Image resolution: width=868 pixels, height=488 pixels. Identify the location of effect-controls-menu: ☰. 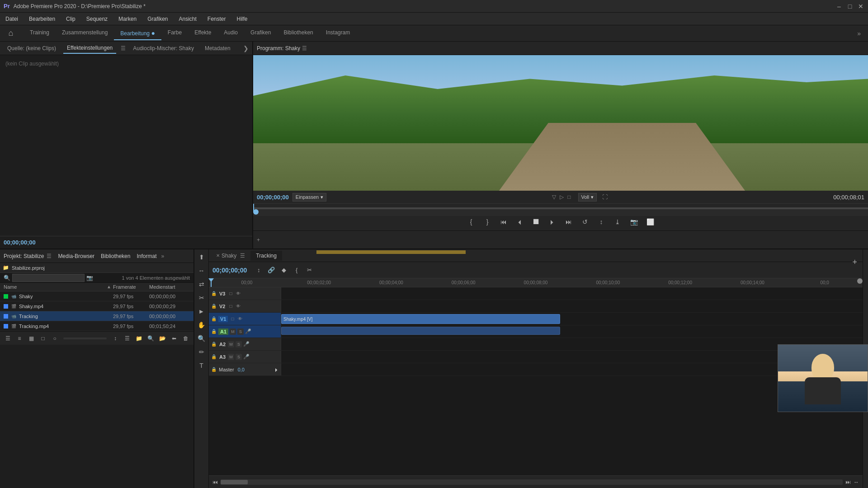
(123, 48).